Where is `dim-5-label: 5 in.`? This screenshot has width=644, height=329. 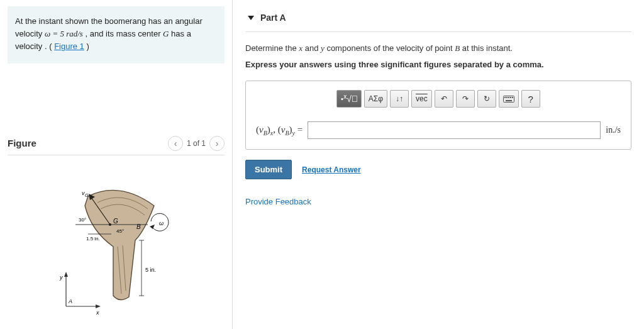 dim-5-label: 5 in. is located at coordinates (151, 270).